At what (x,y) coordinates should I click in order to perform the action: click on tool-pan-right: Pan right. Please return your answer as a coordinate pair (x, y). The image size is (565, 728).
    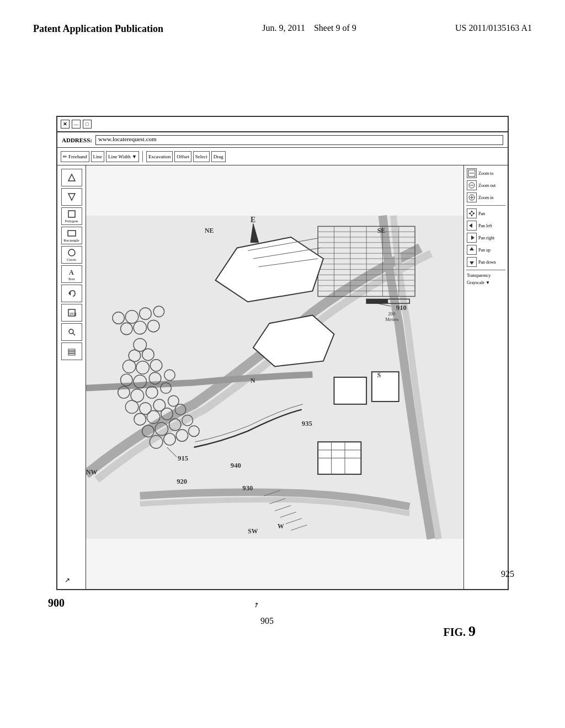
    Looking at the image, I should click on (486, 238).